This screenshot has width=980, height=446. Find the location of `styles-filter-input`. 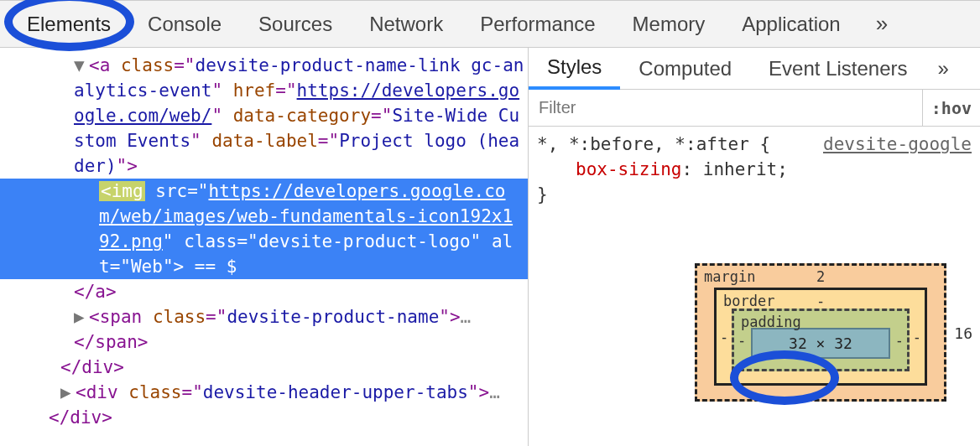

styles-filter-input is located at coordinates (726, 107).